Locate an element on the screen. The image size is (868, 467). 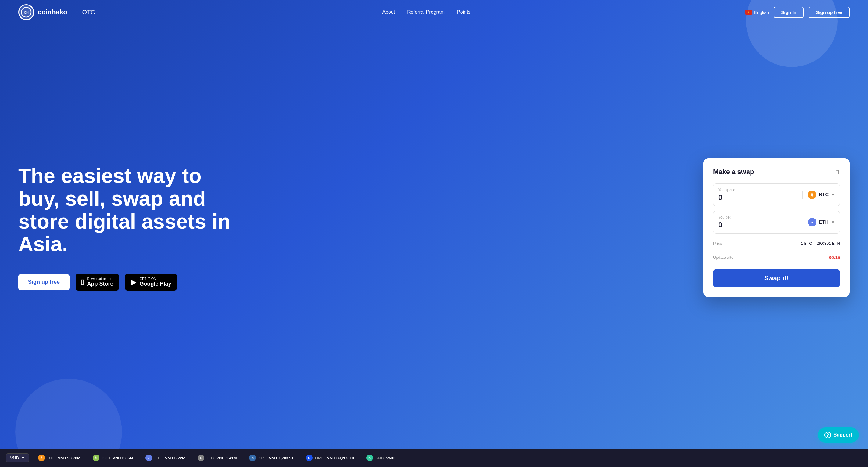
eth-ticker-value: VND 3.22M is located at coordinates (175, 458).